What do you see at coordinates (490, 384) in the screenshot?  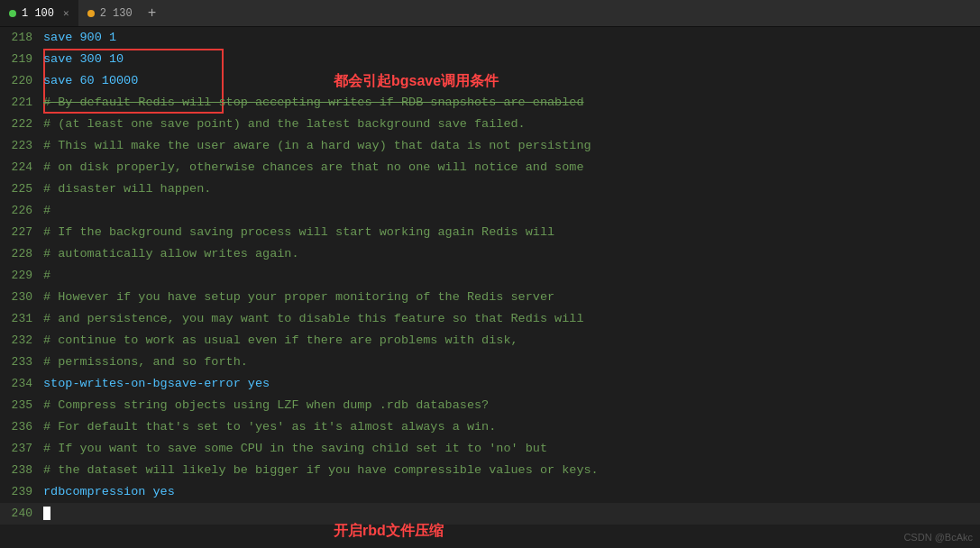 I see `code-line-234: 234stop-writes-on-bgsave-error yes` at bounding box center [490, 384].